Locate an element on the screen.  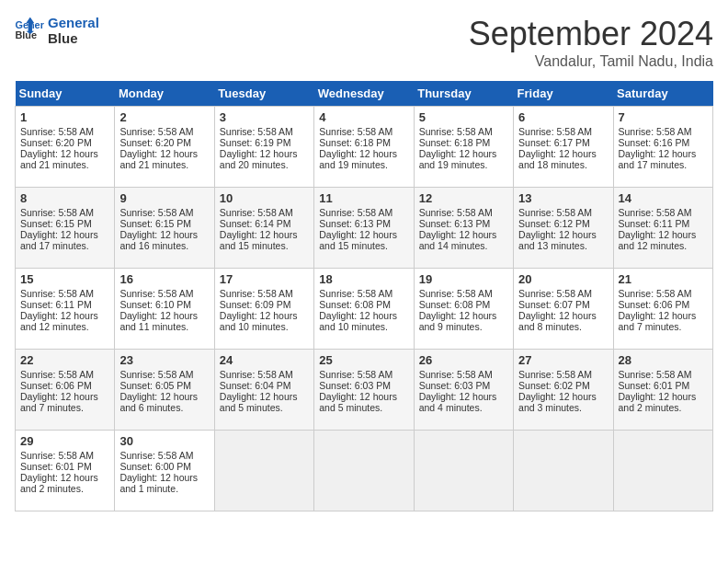
day-number: 19 is located at coordinates (463, 280).